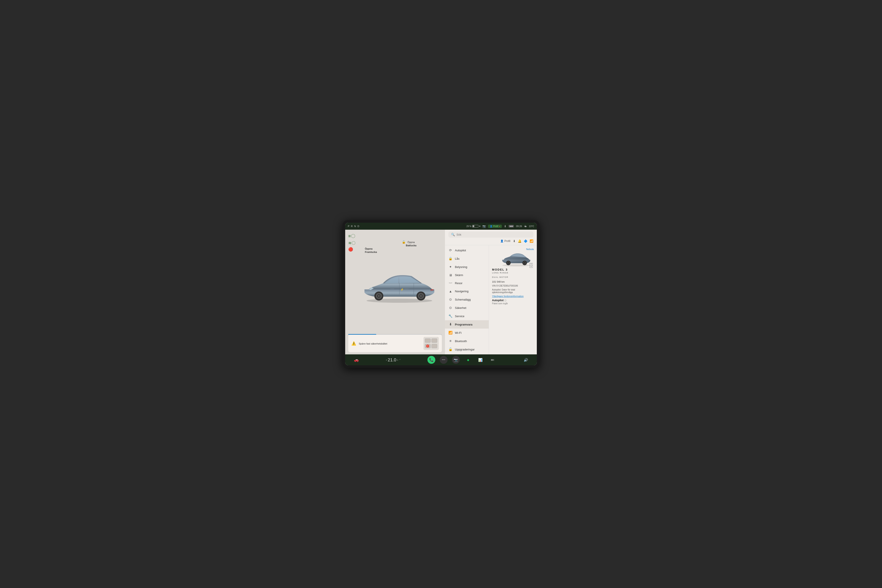  Describe the element at coordinates (513, 302) in the screenshot. I see `autopilot-package-row: Autopilot ⓘ Paket som ingår` at that location.